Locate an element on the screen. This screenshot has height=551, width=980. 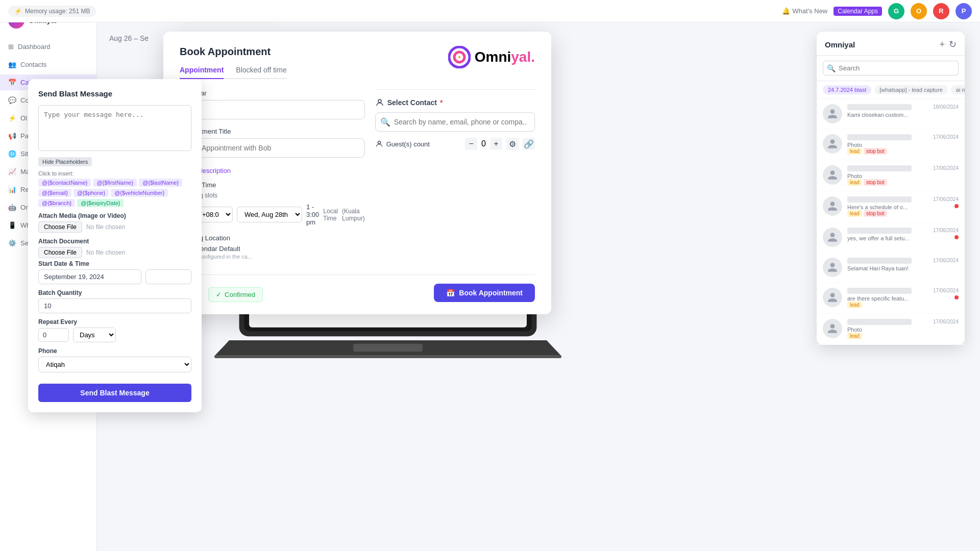
book-tabs: Appointment Blocked off time is located at coordinates (233, 72).